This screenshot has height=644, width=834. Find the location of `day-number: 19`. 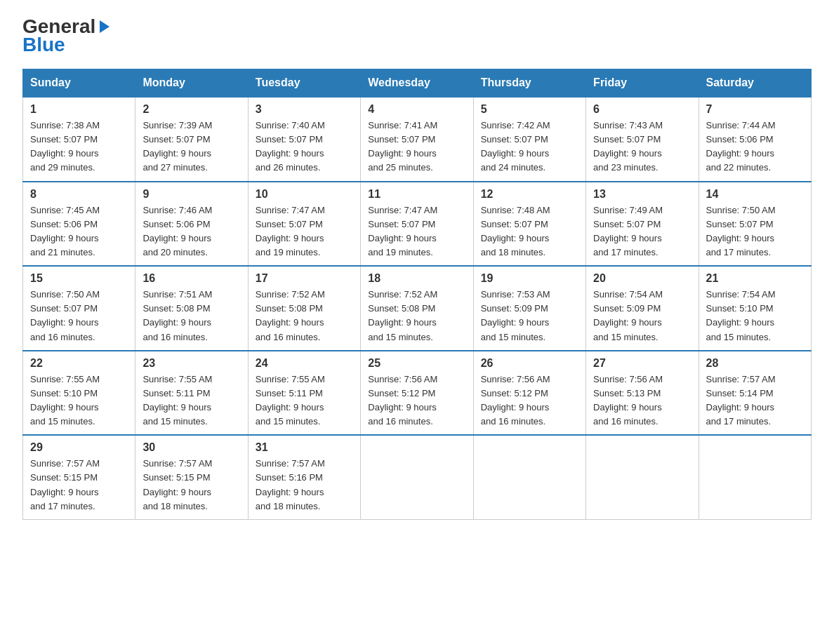

day-number: 19 is located at coordinates (529, 279).